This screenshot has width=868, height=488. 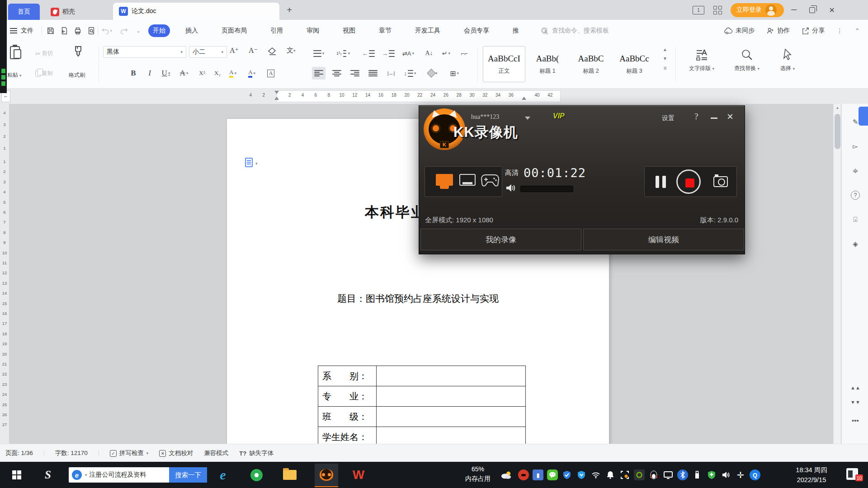 What do you see at coordinates (326, 475) in the screenshot?
I see `kk-recorder-taskbar-icon` at bounding box center [326, 475].